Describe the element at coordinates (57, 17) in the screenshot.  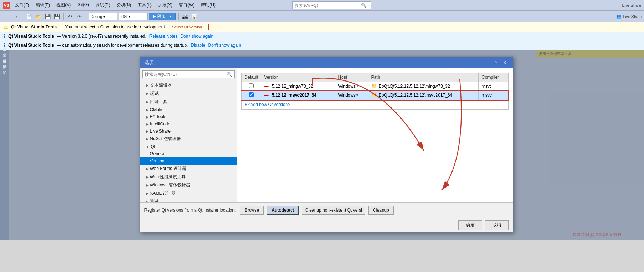
I see `toolbar-save-all: 💾` at that location.